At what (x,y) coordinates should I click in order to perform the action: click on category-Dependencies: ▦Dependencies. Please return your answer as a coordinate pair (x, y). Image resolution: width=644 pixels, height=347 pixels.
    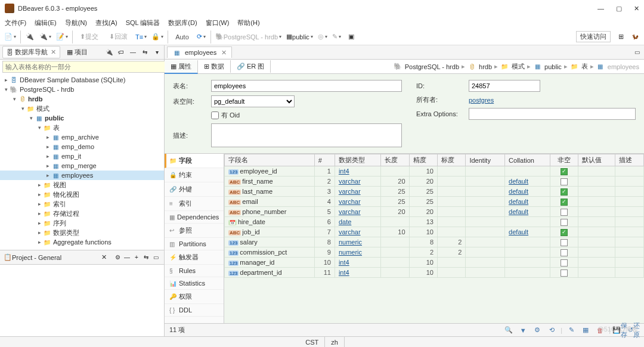
    Looking at the image, I should click on (194, 217).